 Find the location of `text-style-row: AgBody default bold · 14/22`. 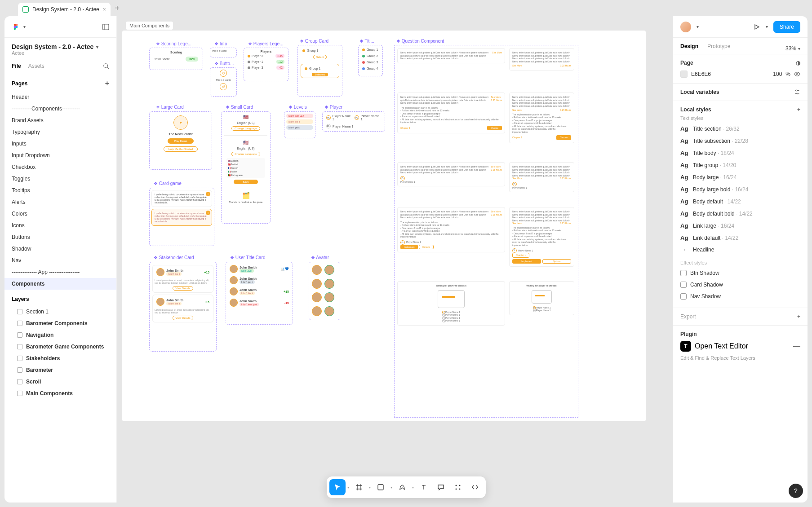

text-style-row: AgBody default bold · 14/22 is located at coordinates (741, 214).